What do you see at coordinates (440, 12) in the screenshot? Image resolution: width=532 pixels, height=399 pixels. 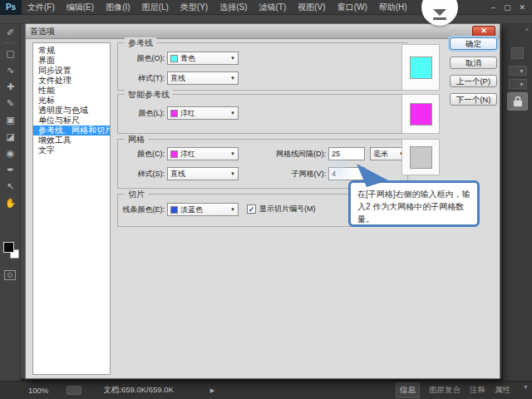 I see `down-arrow-icon` at bounding box center [440, 12].